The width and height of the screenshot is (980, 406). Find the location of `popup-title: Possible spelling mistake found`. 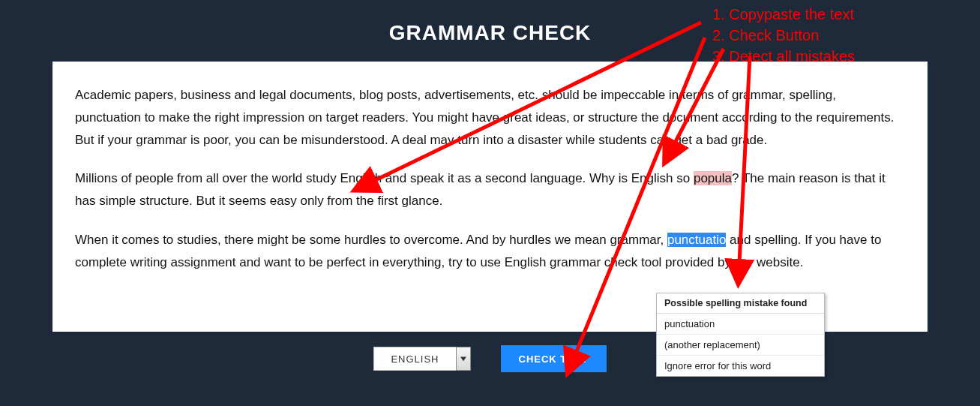

popup-title: Possible spelling mistake found is located at coordinates (741, 303).